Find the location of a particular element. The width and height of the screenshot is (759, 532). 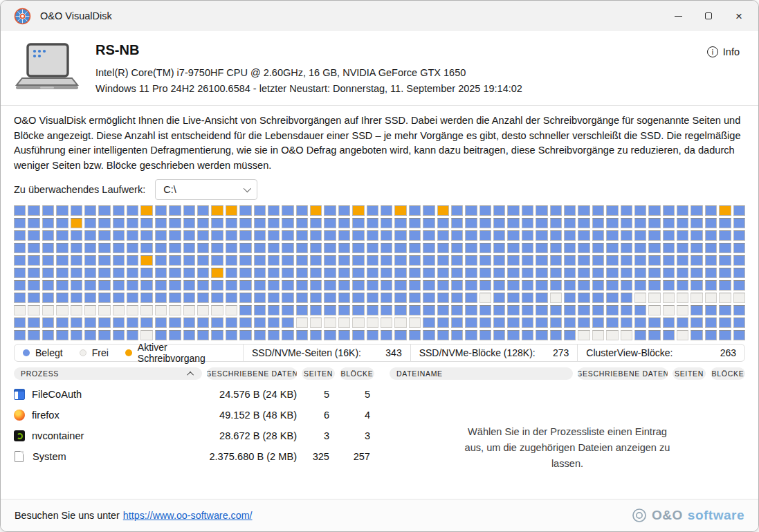

drive-select-value: C:\ is located at coordinates (170, 190).